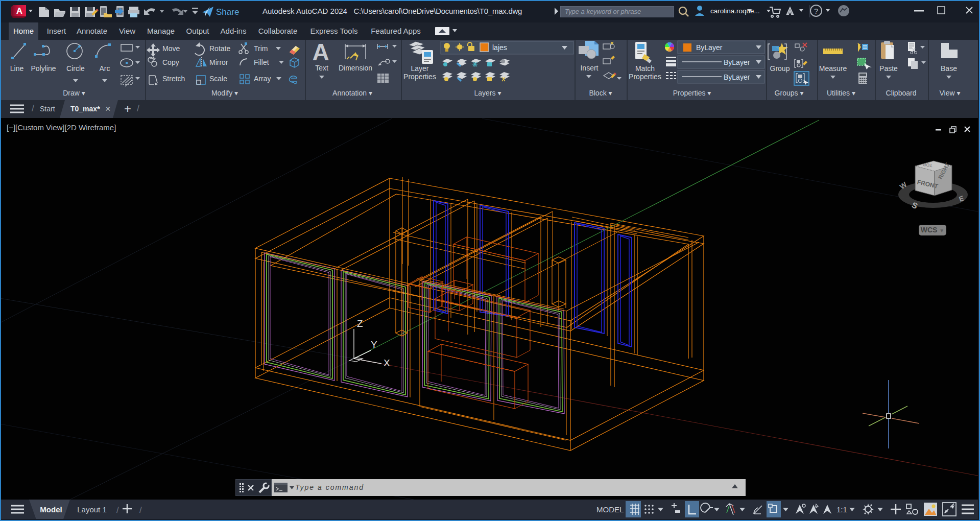  What do you see at coordinates (228, 12) in the screenshot?
I see `svg-text: Share` at bounding box center [228, 12].